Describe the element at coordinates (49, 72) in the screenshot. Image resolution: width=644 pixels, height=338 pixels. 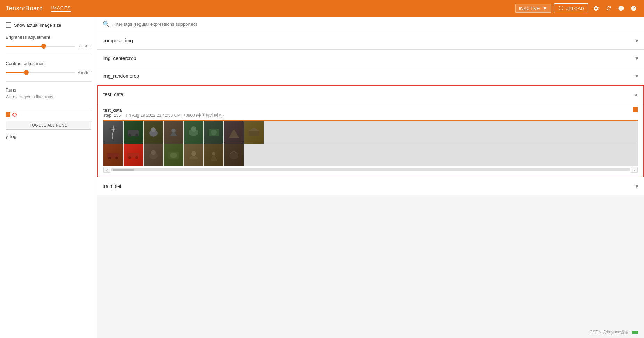
I see `contrast-slider-row: RESET` at that location.